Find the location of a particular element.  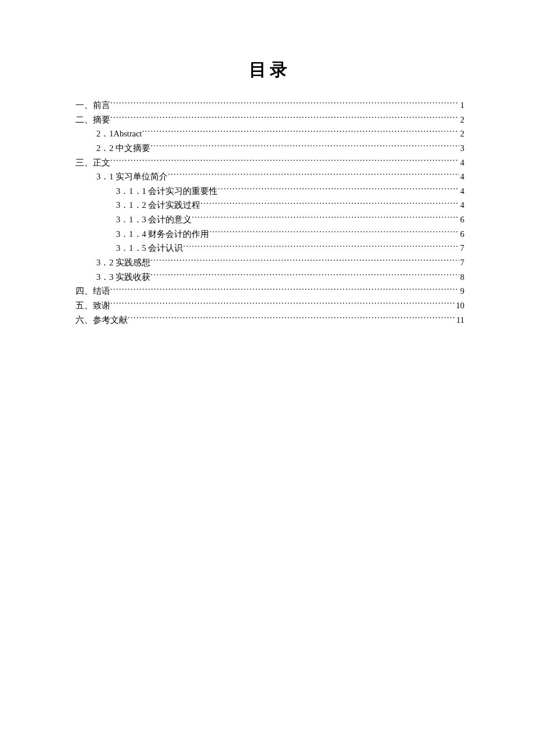

toc-entry-label: 六、参考文献 is located at coordinates (102, 321).